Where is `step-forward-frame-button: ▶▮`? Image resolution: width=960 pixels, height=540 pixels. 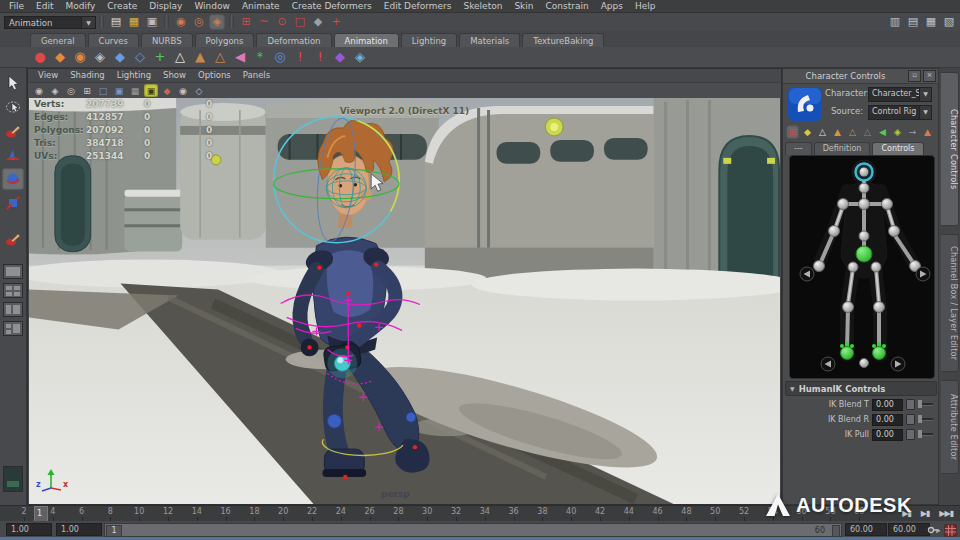 step-forward-frame-button: ▶▮ is located at coordinates (926, 514).